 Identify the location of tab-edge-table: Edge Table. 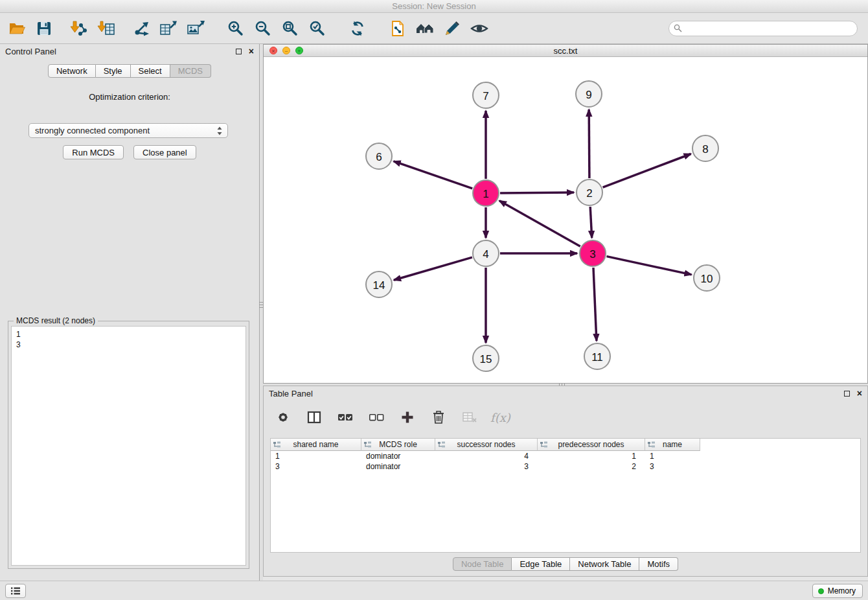
(541, 564).